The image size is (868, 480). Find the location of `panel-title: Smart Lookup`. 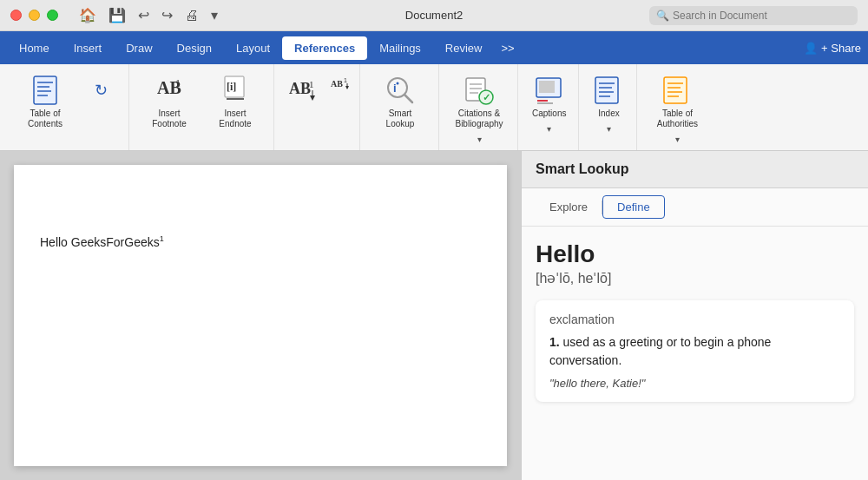

panel-title: Smart Lookup is located at coordinates (694, 170).